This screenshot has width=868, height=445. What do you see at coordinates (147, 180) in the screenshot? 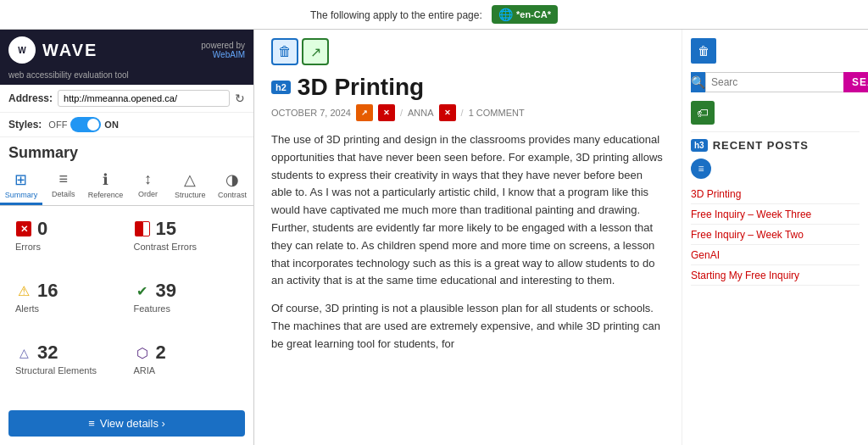
I see `order-nav-icon: ↕` at bounding box center [147, 180].